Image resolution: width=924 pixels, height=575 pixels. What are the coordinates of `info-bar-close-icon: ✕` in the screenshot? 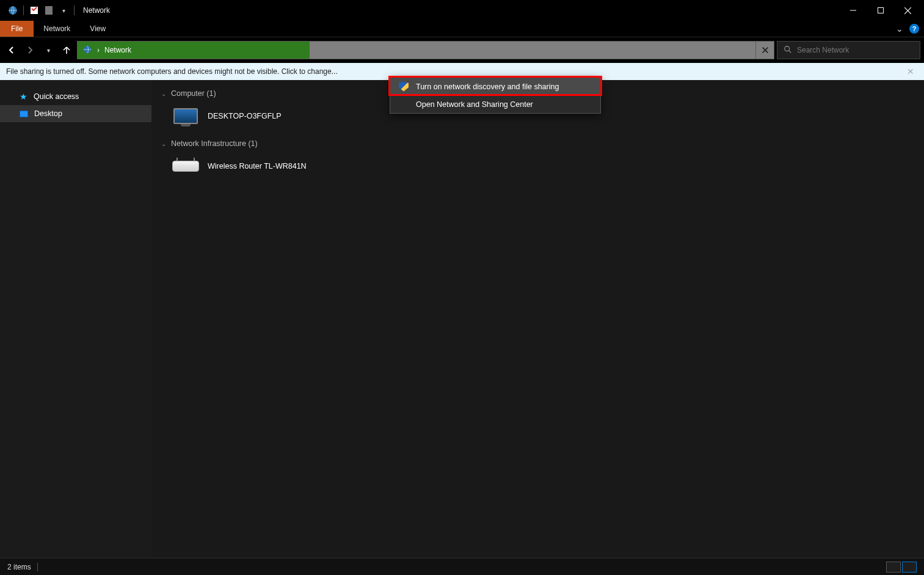 It's located at (911, 71).